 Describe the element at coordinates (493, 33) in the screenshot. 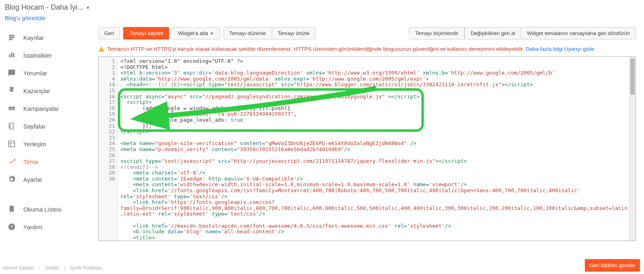

I see `revert-changes-button: Değişiklikleri geri al` at that location.